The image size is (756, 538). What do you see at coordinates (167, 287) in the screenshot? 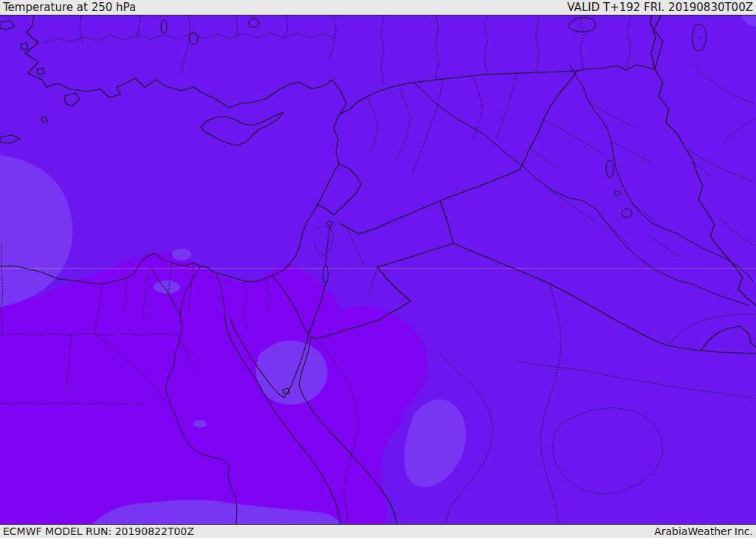
I see `band-cool-cairo-blob` at bounding box center [167, 287].